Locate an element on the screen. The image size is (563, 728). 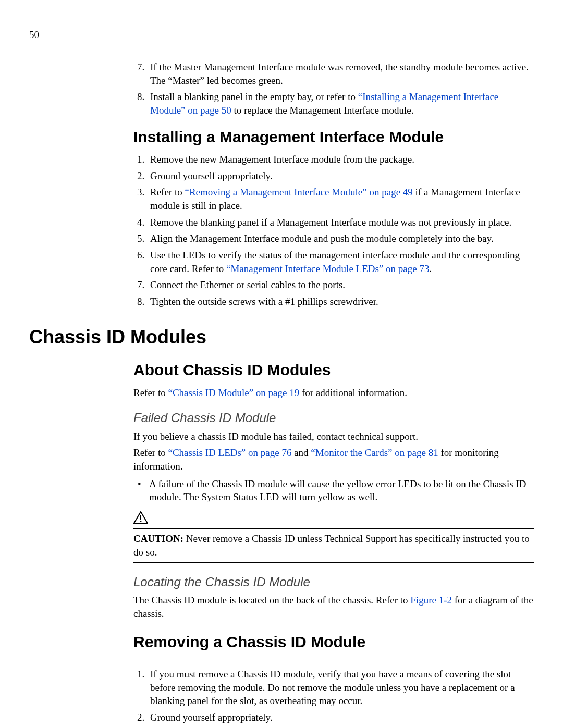
caution-body: Never remove a Chassis ID unless Technic… is located at coordinates (332, 545).